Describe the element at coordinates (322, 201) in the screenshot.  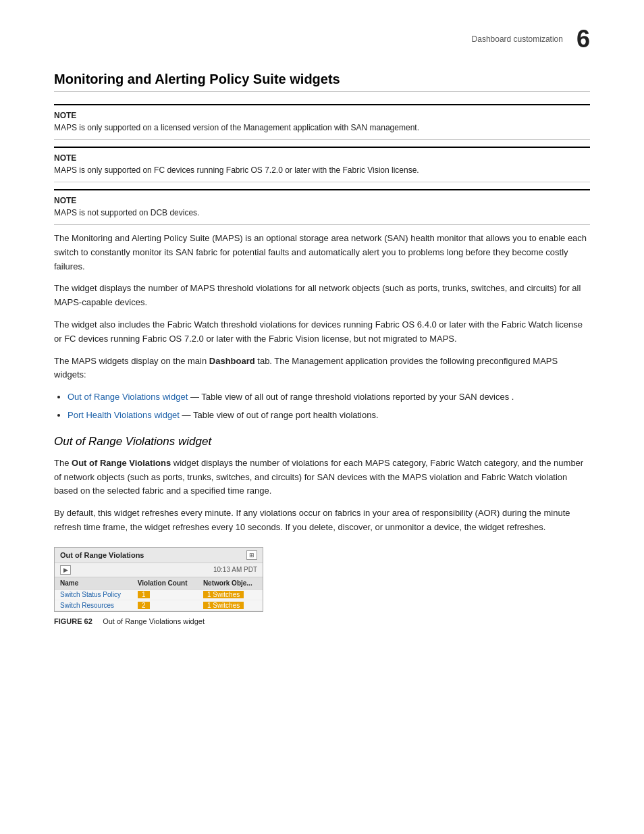
I see `note-label-3: NOTE` at that location.